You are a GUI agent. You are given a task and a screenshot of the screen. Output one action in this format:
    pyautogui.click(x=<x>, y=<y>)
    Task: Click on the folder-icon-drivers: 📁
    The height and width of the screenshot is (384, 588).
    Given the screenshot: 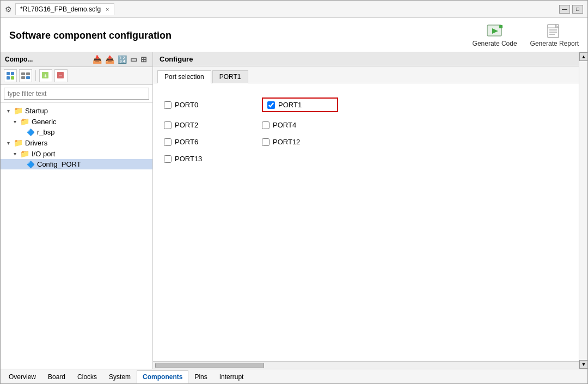 What is the action you would take?
    pyautogui.click(x=19, y=143)
    